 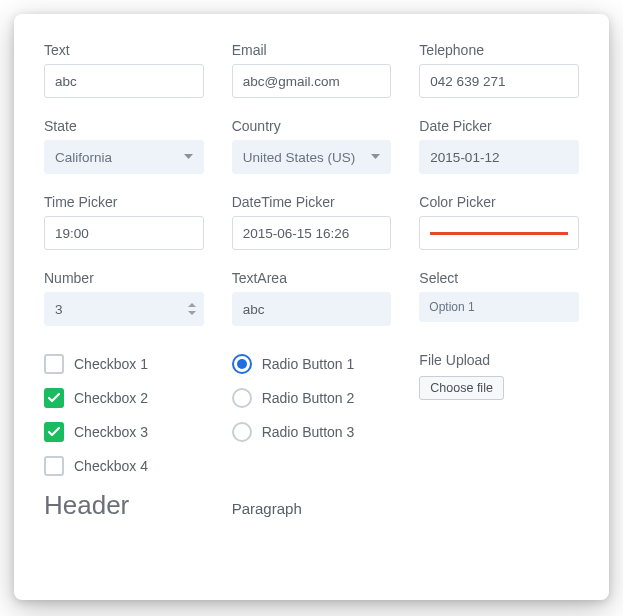 I want to click on row-4: Number TextArea Select Option 1, so click(x=312, y=298).